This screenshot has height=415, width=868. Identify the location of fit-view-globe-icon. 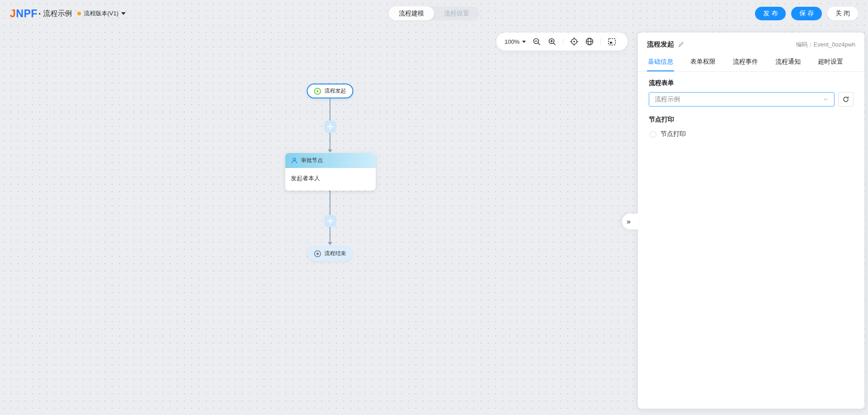
(590, 42).